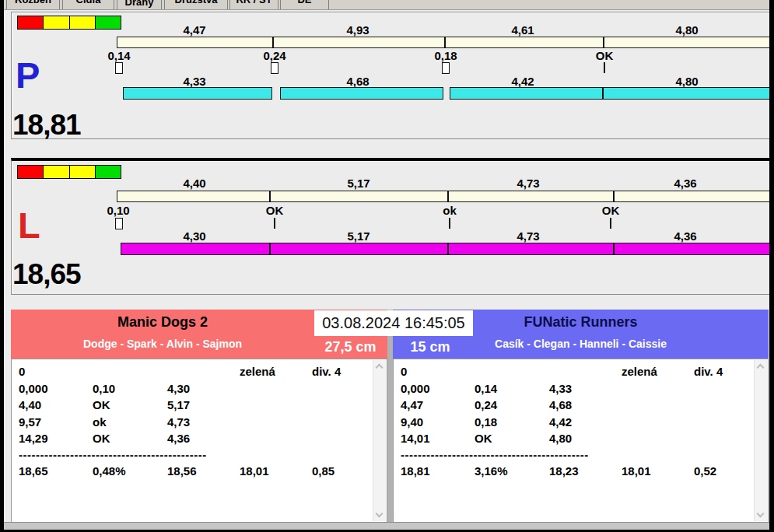 This screenshot has height=532, width=774. Describe the element at coordinates (47, 274) in the screenshot. I see `lane-total-time-l: 18,65` at that location.